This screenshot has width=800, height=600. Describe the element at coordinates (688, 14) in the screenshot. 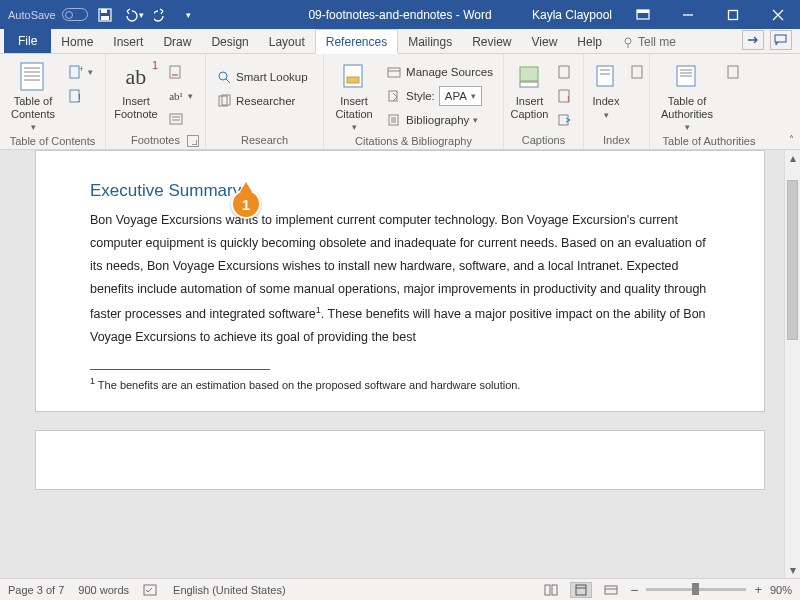

I see `minimize-button` at that location.